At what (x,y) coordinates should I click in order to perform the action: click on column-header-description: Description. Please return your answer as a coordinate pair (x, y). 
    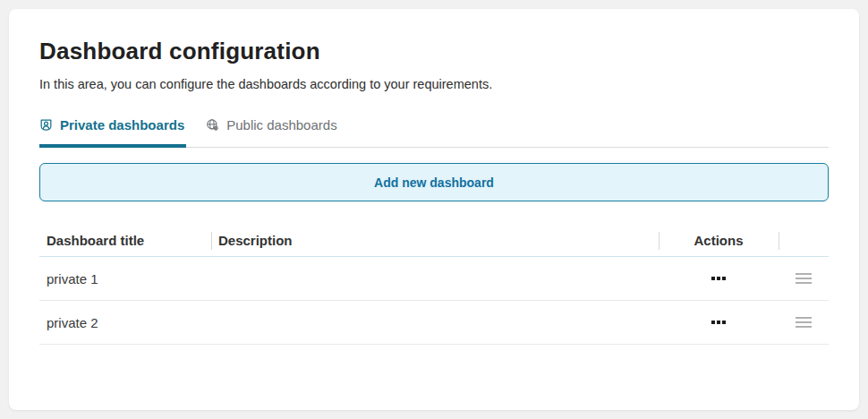
    Looking at the image, I should click on (435, 240).